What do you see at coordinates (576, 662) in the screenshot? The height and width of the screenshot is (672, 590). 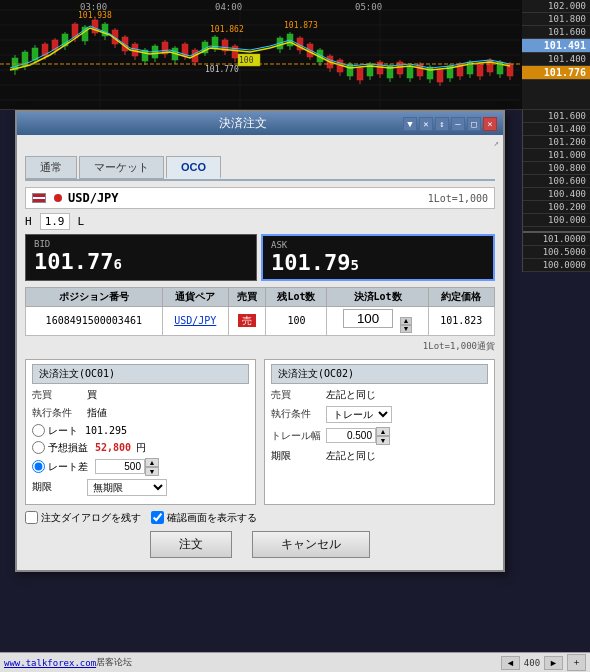 I see `zoom-plus-btn: ＋` at bounding box center [576, 662].